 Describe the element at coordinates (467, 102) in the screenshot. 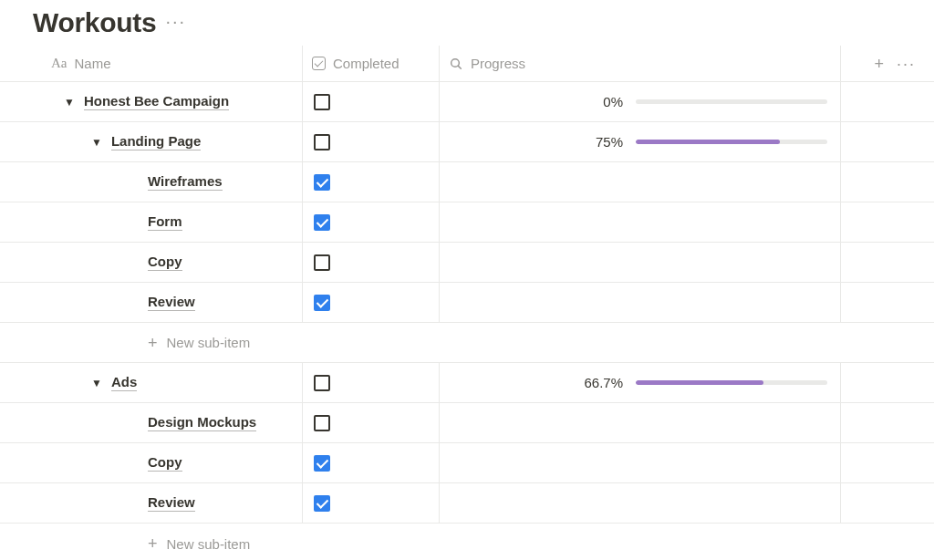

I see `table-row: ▼Honest Bee Campaign0%` at that location.